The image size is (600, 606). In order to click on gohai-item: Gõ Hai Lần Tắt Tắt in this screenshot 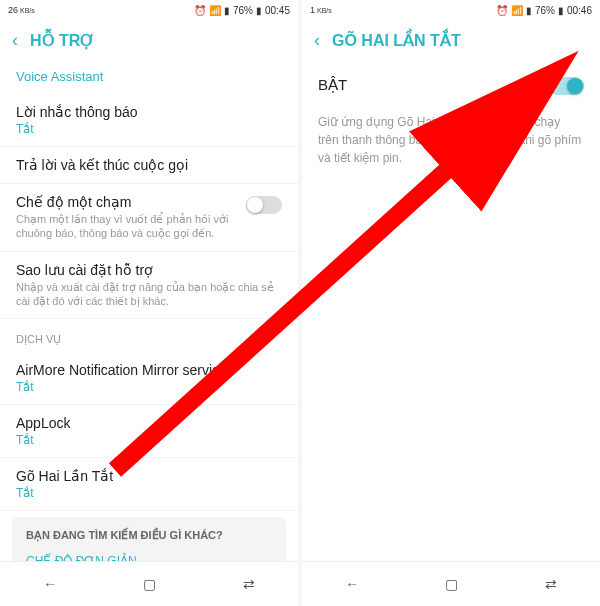, I will do `click(149, 484)`.